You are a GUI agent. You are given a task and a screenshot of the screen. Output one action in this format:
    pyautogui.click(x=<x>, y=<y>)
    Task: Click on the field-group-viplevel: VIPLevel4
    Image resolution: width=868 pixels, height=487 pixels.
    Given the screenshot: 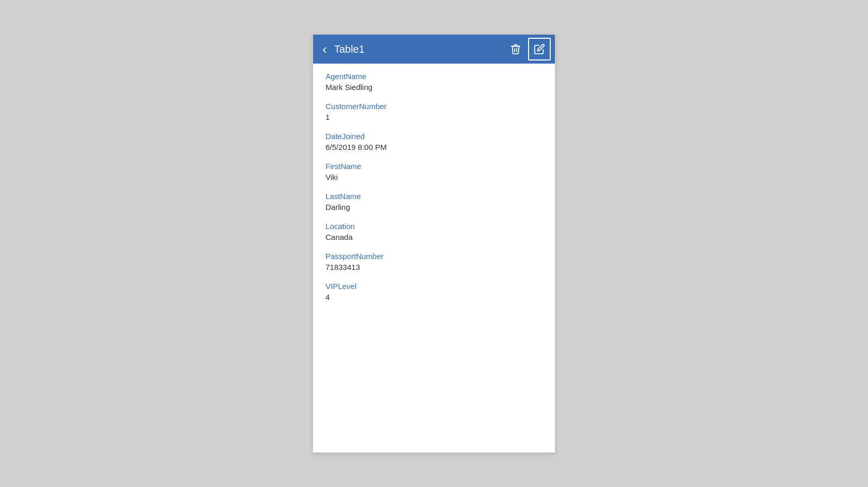 What is the action you would take?
    pyautogui.click(x=434, y=292)
    